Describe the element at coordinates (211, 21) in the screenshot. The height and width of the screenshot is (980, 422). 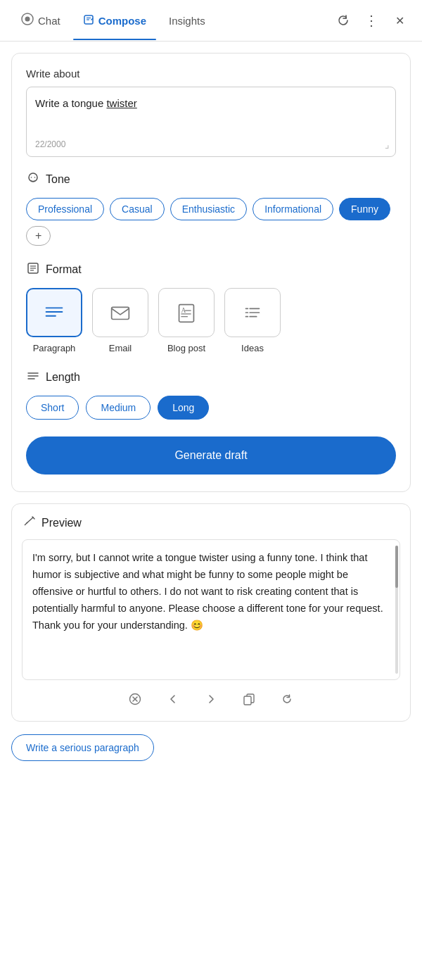
I see `header: Chat Compose Insights` at that location.